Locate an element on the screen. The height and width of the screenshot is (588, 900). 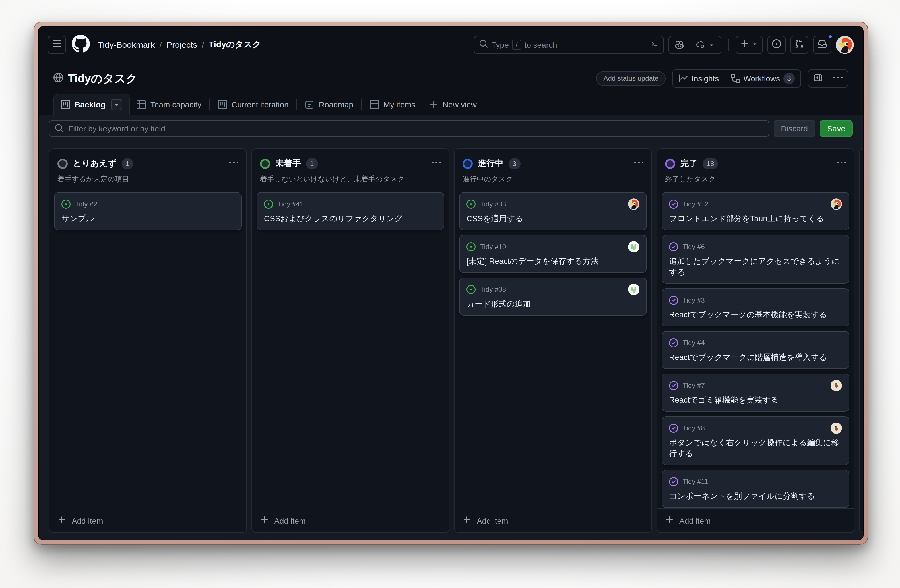
copilot-button is located at coordinates (679, 45).